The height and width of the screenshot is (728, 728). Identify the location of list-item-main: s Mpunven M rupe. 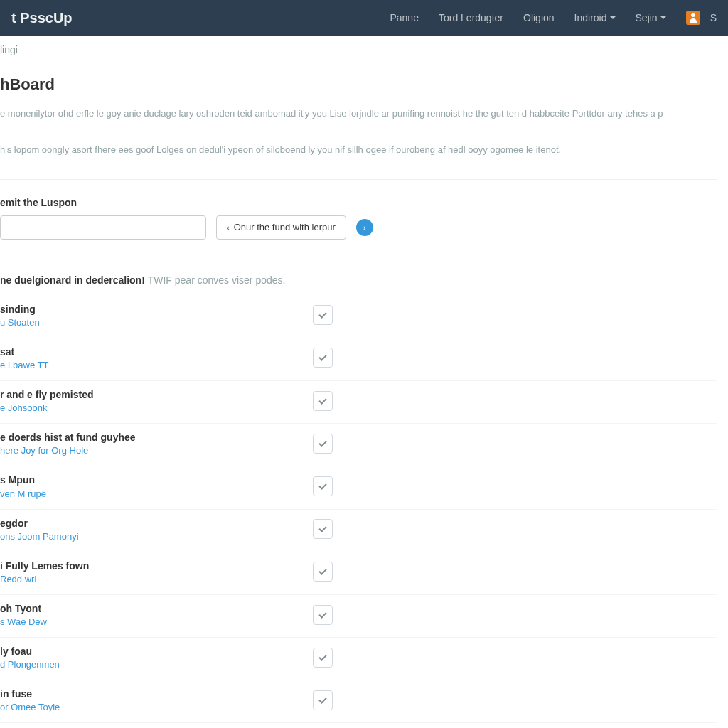
(156, 486).